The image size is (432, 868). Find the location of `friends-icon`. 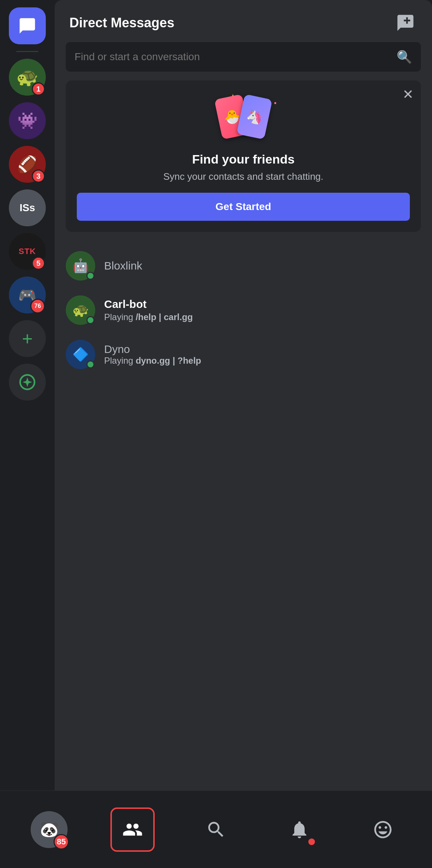

friends-icon is located at coordinates (133, 830).